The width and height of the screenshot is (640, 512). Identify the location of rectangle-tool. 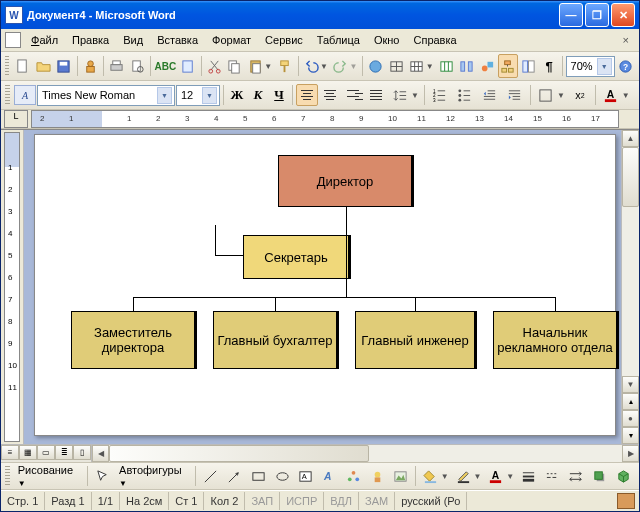
(258, 476).